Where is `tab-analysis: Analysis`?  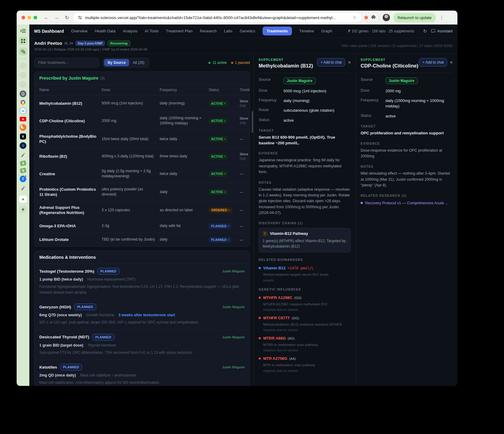 tab-analysis: Analysis is located at coordinates (130, 31).